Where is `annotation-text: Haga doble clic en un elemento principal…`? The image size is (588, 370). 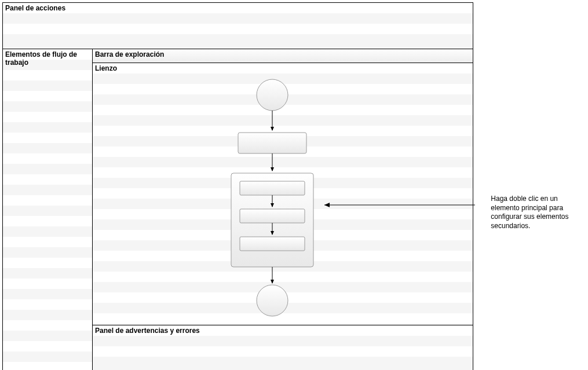 annotation-text: Haga doble clic en un elemento principal… is located at coordinates (538, 213).